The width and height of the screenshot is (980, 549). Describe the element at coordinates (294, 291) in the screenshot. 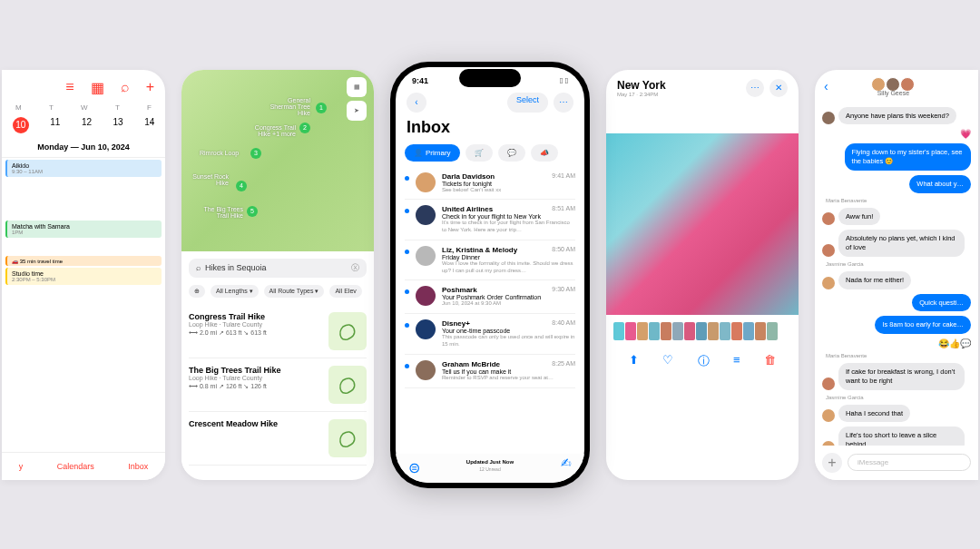

I see `route-filter: All Route Types ▾` at that location.